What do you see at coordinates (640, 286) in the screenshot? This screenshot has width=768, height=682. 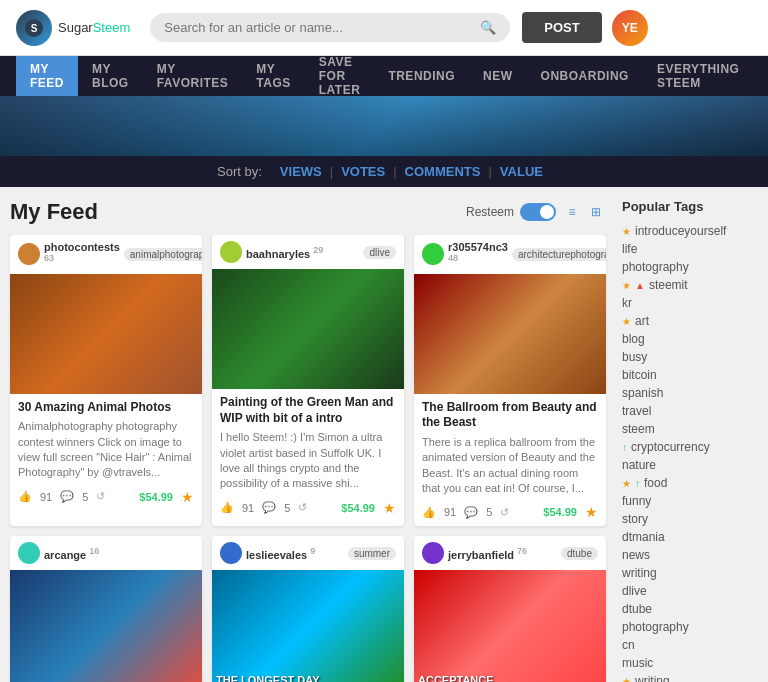 I see `trending-icon: ▲` at bounding box center [640, 286].